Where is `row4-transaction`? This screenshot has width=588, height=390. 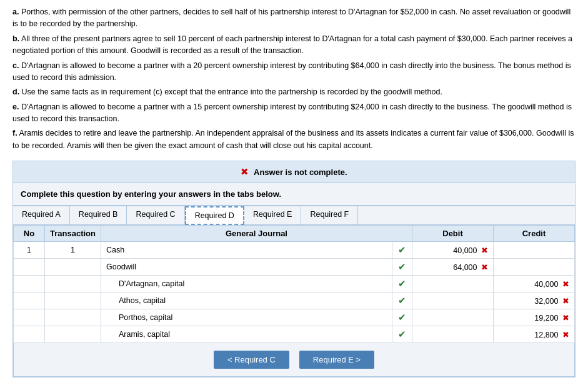
row4-transaction is located at coordinates (73, 301).